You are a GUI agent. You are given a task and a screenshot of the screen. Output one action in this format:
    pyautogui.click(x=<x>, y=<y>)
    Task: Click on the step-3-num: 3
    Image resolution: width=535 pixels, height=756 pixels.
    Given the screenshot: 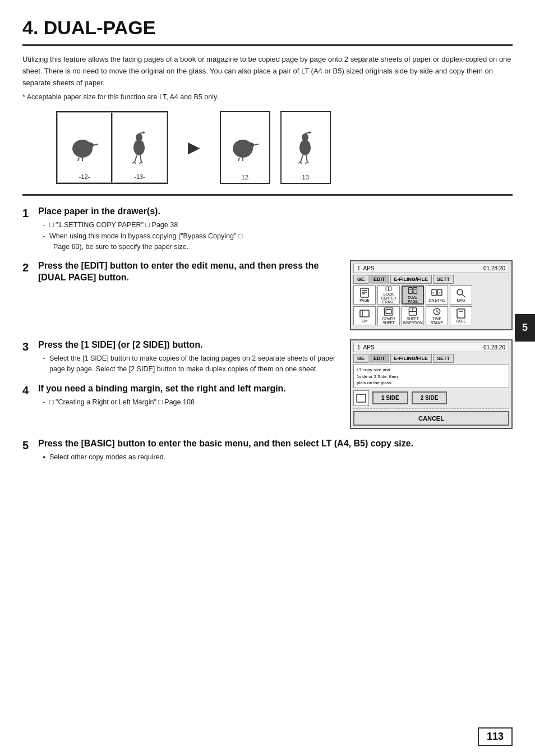 What is the action you would take?
    pyautogui.click(x=30, y=347)
    